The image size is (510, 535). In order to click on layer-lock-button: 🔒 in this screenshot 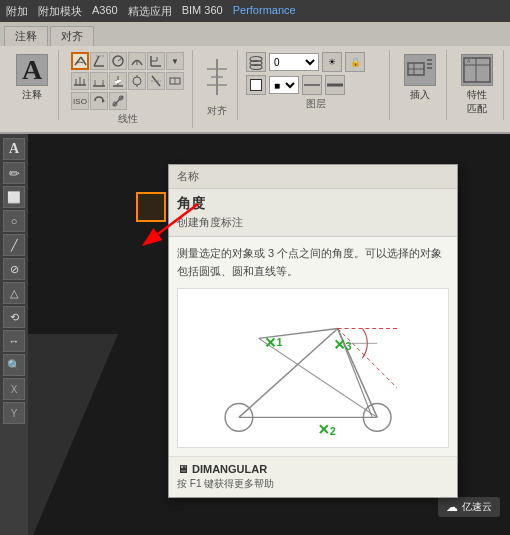, I will do `click(355, 62)`.